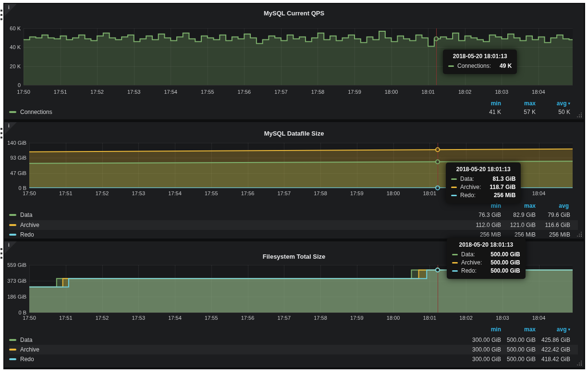  What do you see at coordinates (37, 112) in the screenshot?
I see `legend-series-name: Connections` at bounding box center [37, 112].